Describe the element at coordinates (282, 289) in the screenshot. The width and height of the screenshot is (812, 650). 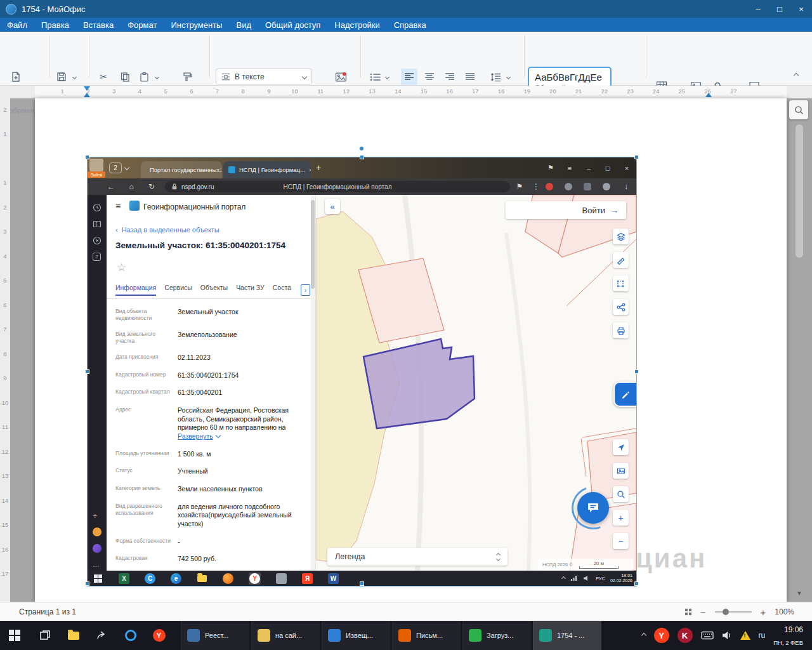
I see `portal-tab: Соста` at that location.